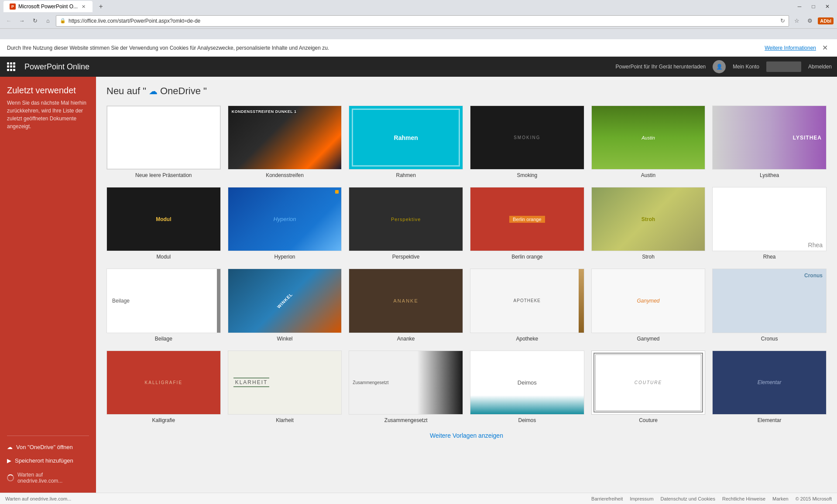 The image size is (837, 504). What do you see at coordinates (813, 7) in the screenshot?
I see `maximize-button: □` at bounding box center [813, 7].